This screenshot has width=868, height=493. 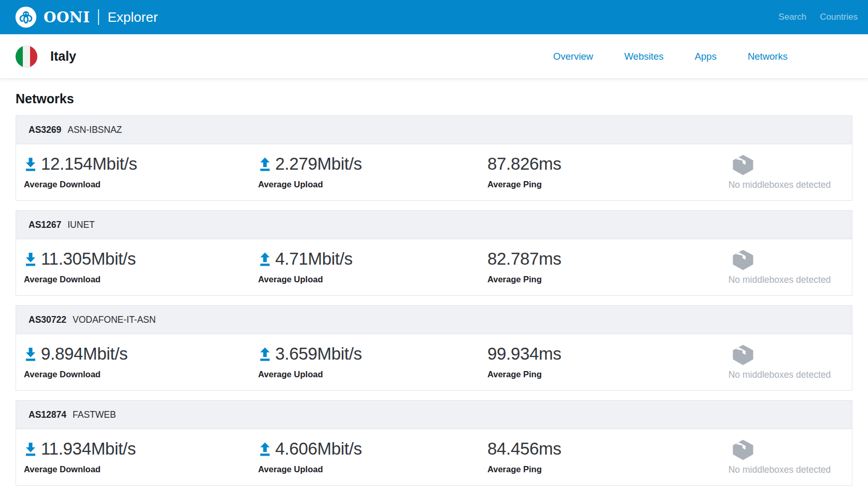 What do you see at coordinates (318, 164) in the screenshot?
I see `upload-value: 2.279Mbit/s` at bounding box center [318, 164].